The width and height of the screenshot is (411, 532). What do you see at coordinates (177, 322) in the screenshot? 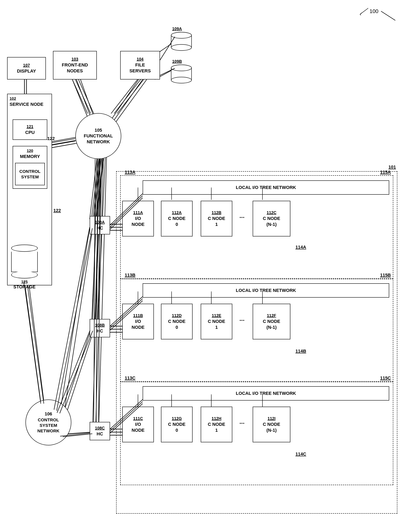
I see `c-node-b0-box: 112D C NODE0` at bounding box center [177, 322].